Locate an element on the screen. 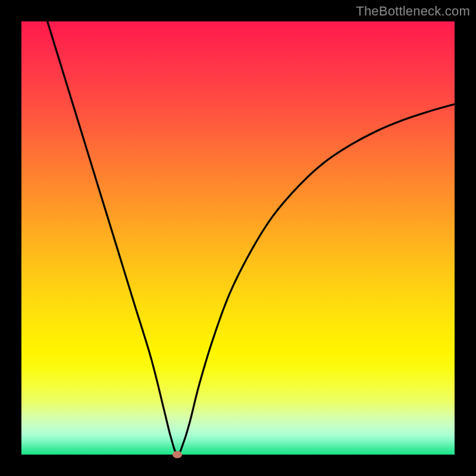 The width and height of the screenshot is (476, 476). minimum-marker is located at coordinates (177, 455).